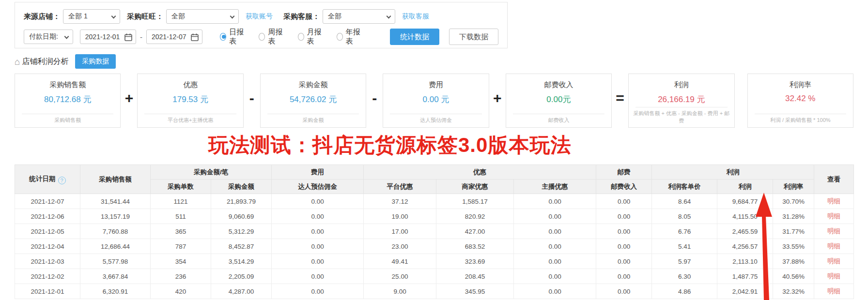  I want to click on cell-value: 49.41, so click(400, 261).